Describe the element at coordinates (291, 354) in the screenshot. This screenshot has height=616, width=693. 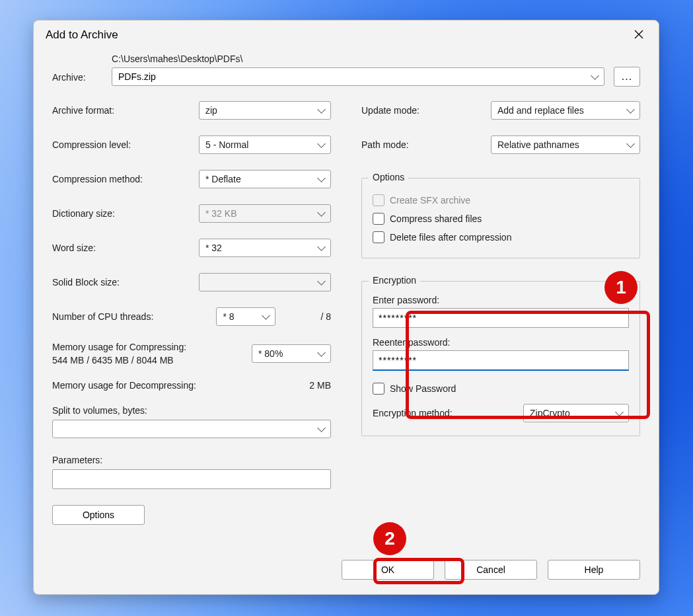
I see `mem-compress-select: * 80%` at that location.